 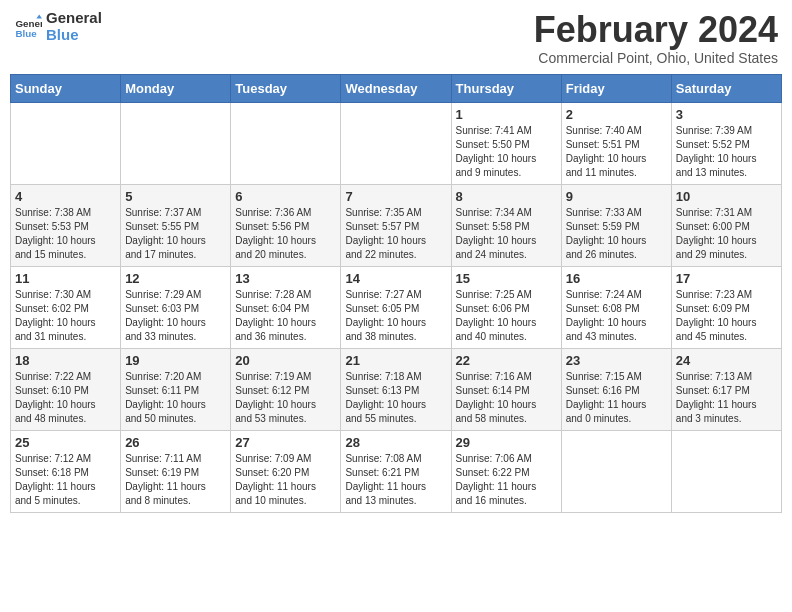 What do you see at coordinates (66, 316) in the screenshot?
I see `day-info: Sunrise: 7:30 AM Sunset: 6:02 PM Dayligh…` at bounding box center [66, 316].